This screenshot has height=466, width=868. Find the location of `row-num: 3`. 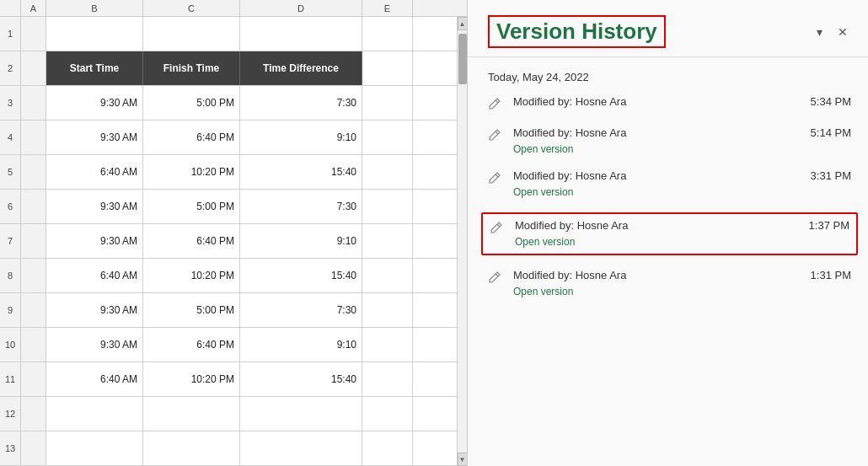

row-num: 3 is located at coordinates (10, 103).